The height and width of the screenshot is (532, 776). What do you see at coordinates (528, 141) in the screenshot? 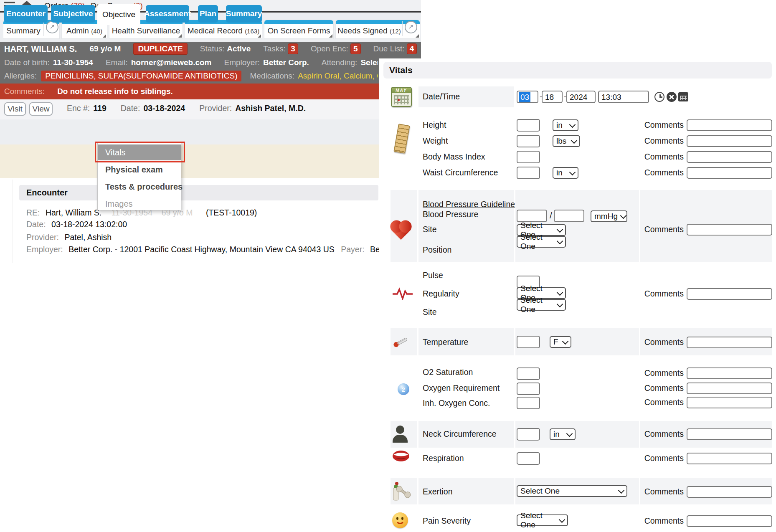
I see `weight-input` at bounding box center [528, 141].